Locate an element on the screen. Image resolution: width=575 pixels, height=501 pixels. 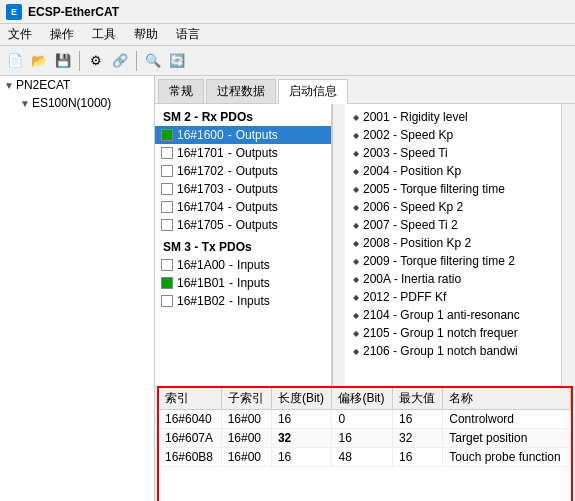
table-cell-0-3: 0 is located at coordinates (362, 420).